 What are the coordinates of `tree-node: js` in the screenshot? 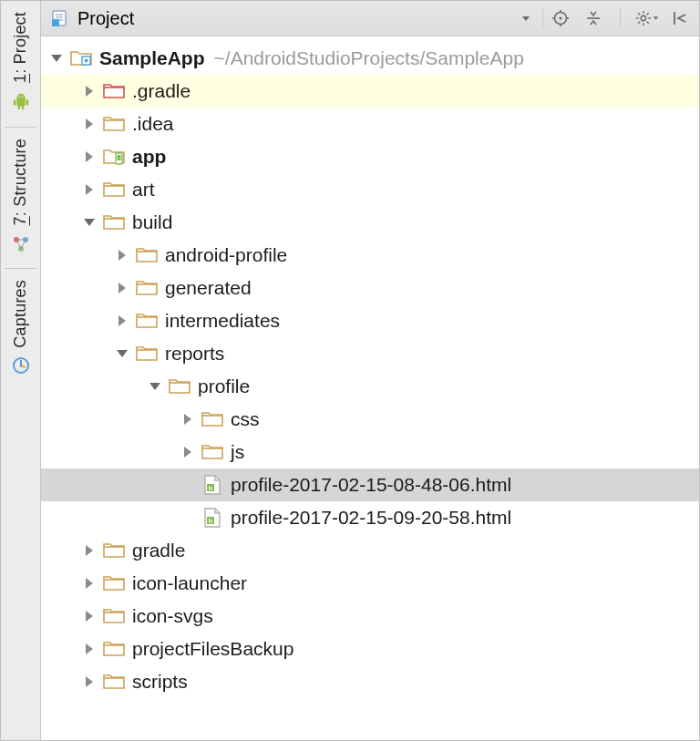 It's located at (370, 452).